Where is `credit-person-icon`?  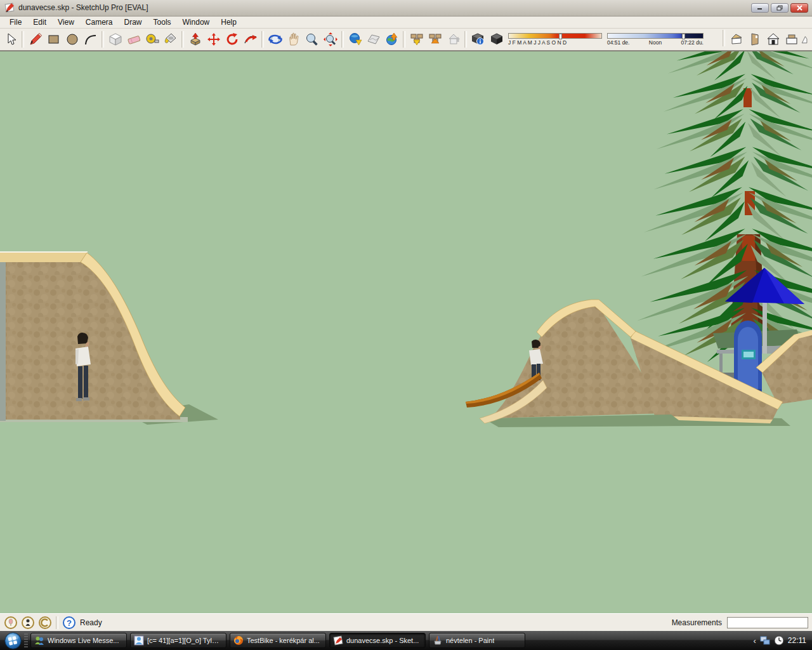
credit-person-icon is located at coordinates (28, 623).